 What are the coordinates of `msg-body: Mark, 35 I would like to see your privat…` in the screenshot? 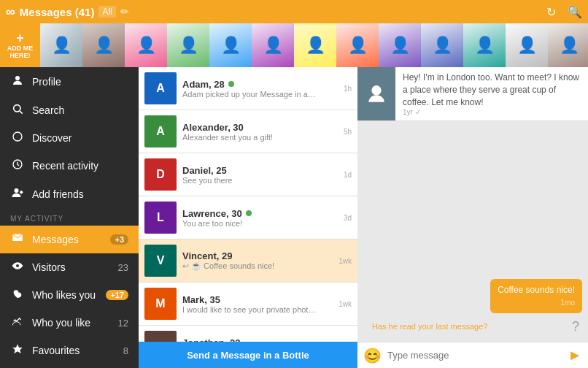 It's located at (257, 304).